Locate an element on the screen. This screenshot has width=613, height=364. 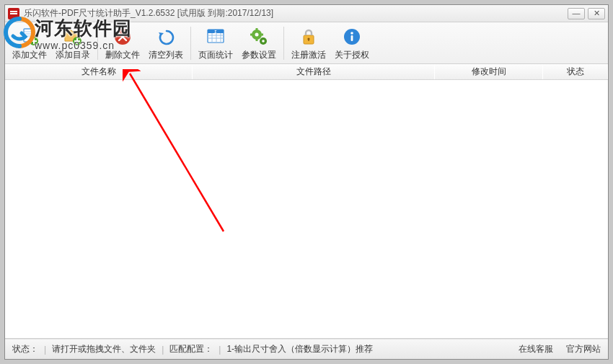
info-icon is located at coordinates (352, 37).